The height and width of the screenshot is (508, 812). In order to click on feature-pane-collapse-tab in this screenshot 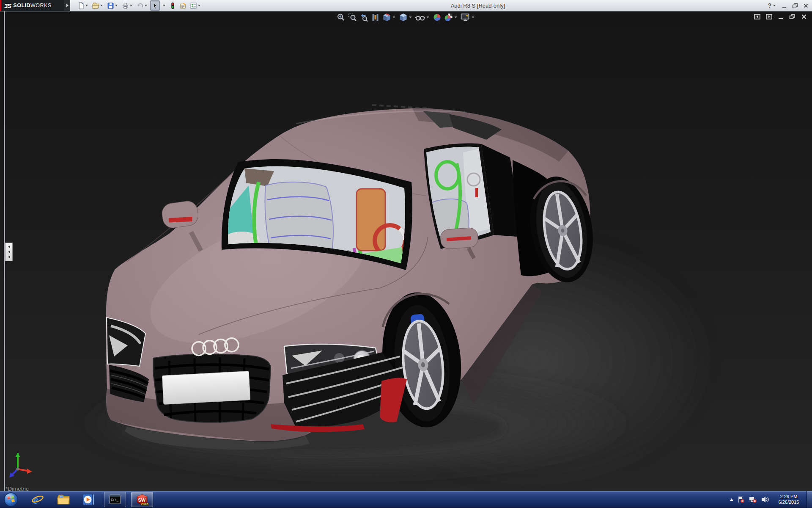, I will do `click(9, 252)`.